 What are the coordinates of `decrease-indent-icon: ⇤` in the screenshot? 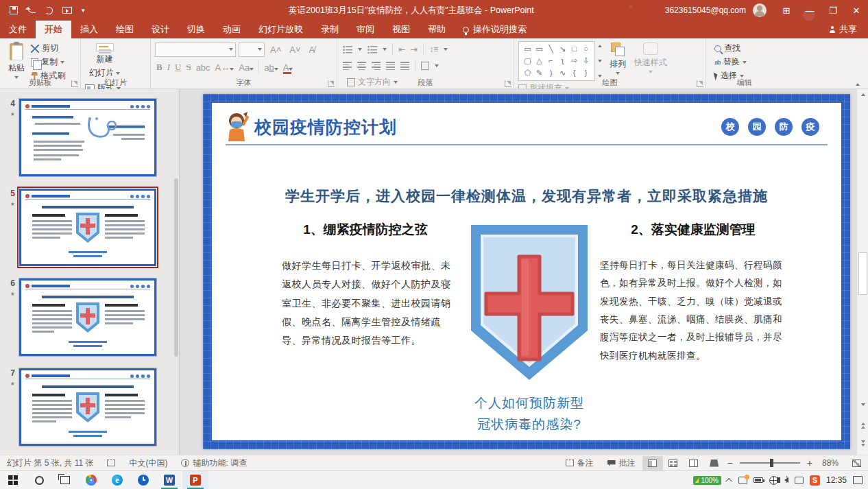 It's located at (402, 49).